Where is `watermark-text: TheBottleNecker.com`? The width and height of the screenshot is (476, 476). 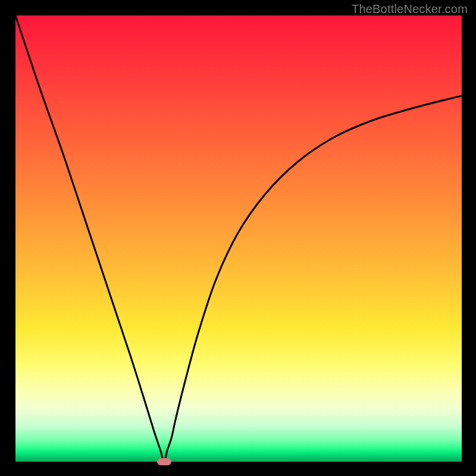 watermark-text: TheBottleNecker.com is located at coordinates (409, 10).